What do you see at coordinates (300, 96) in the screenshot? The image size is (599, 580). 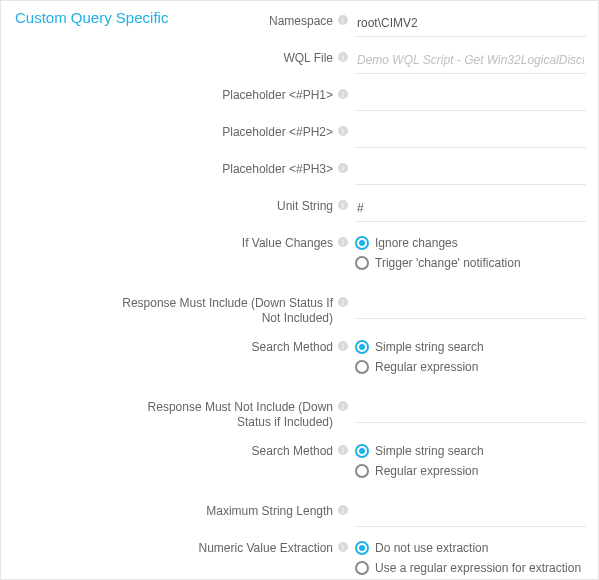 I see `row-ph1: Placeholder <#PH1> i` at bounding box center [300, 96].